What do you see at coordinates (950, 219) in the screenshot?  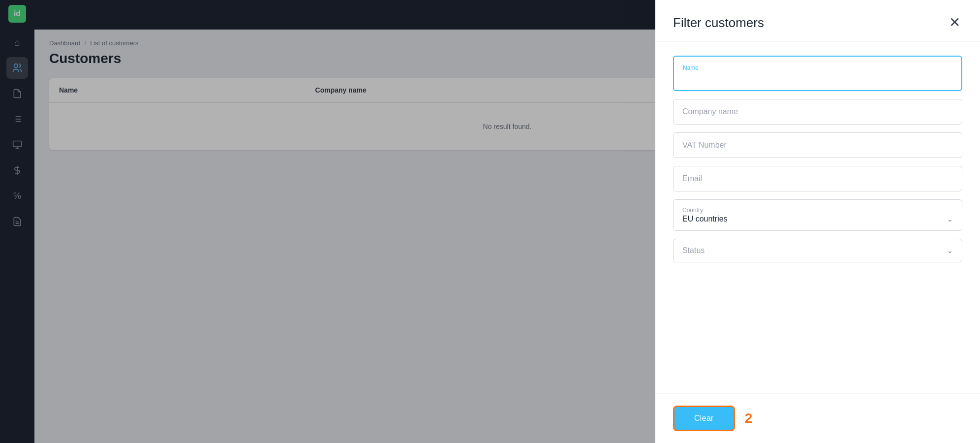 I see `country-chevron-icon: ⌄` at bounding box center [950, 219].